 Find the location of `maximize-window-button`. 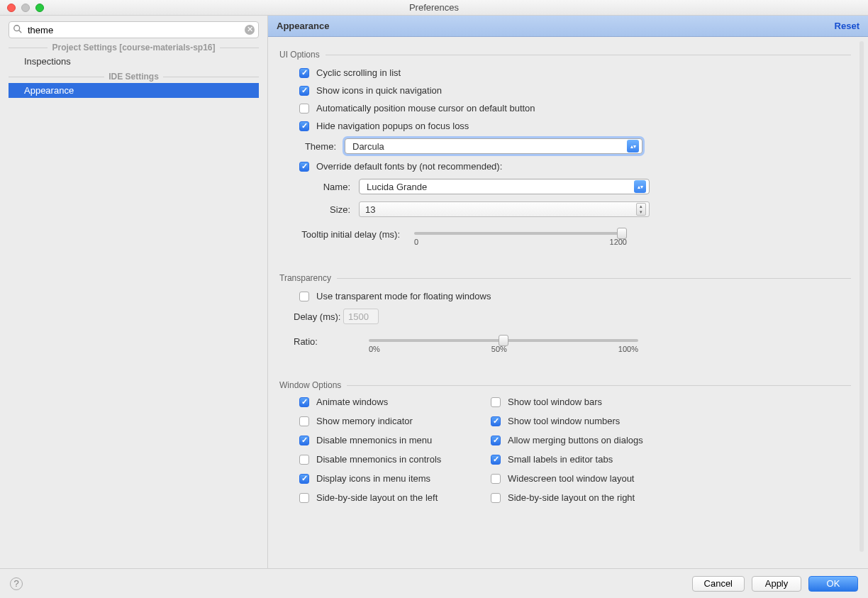

maximize-window-button is located at coordinates (40, 8).